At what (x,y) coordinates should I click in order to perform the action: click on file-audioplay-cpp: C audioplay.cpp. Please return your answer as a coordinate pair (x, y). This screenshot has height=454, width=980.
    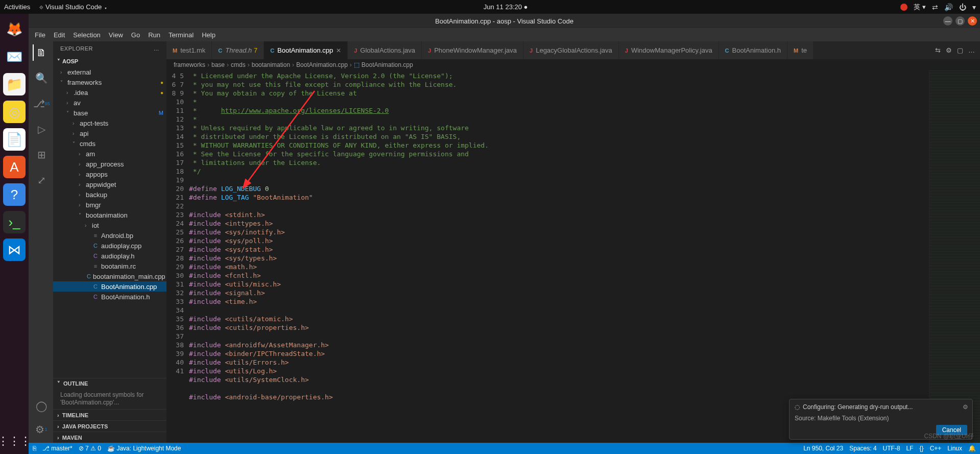
    Looking at the image, I should click on (110, 246).